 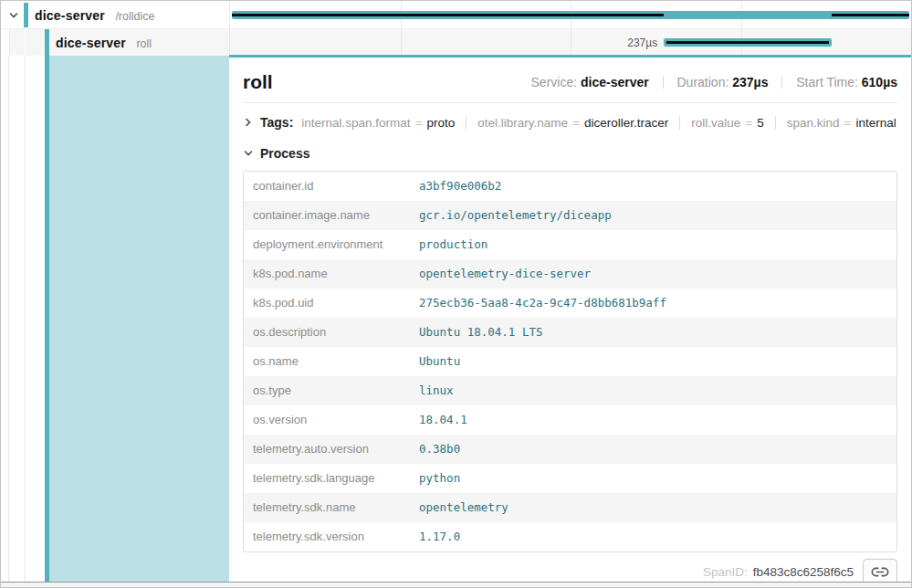 What do you see at coordinates (327, 391) in the screenshot?
I see `process-key-cell: os.type` at bounding box center [327, 391].